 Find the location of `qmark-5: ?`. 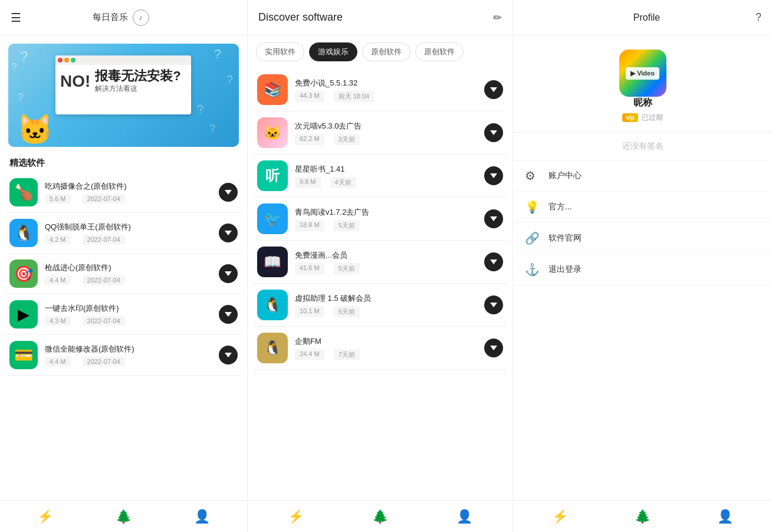

qmark-5: ? is located at coordinates (212, 129).